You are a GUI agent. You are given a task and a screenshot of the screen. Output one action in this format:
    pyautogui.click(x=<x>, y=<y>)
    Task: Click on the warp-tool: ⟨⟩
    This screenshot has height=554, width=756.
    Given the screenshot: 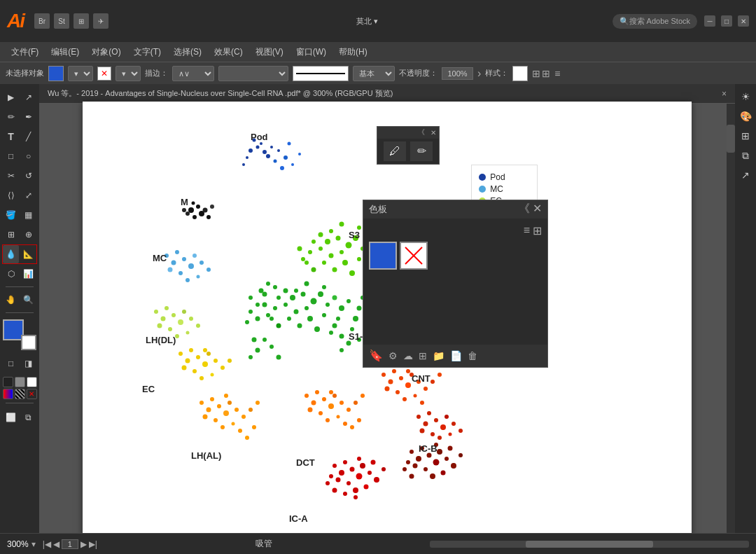 What is the action you would take?
    pyautogui.click(x=11, y=195)
    